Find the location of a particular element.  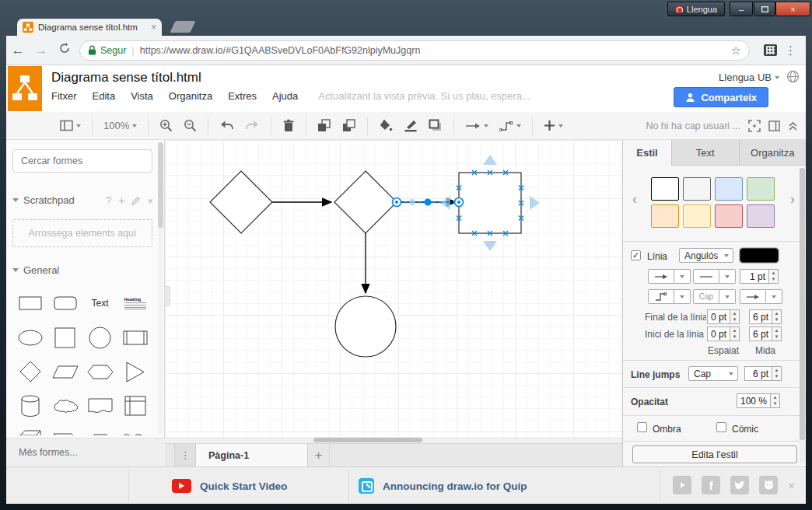

shape-triangle is located at coordinates (135, 372).